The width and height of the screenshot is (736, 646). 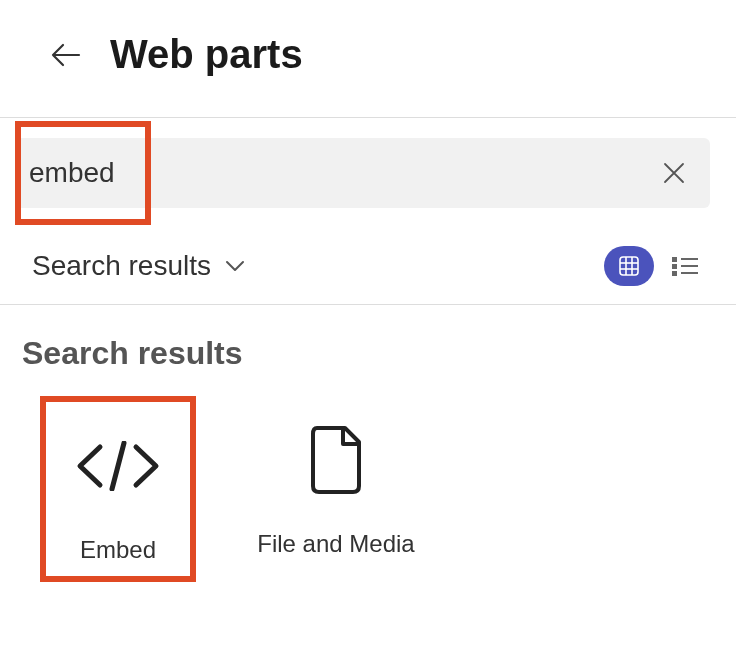 I want to click on filter-label: Search results, so click(x=122, y=266).